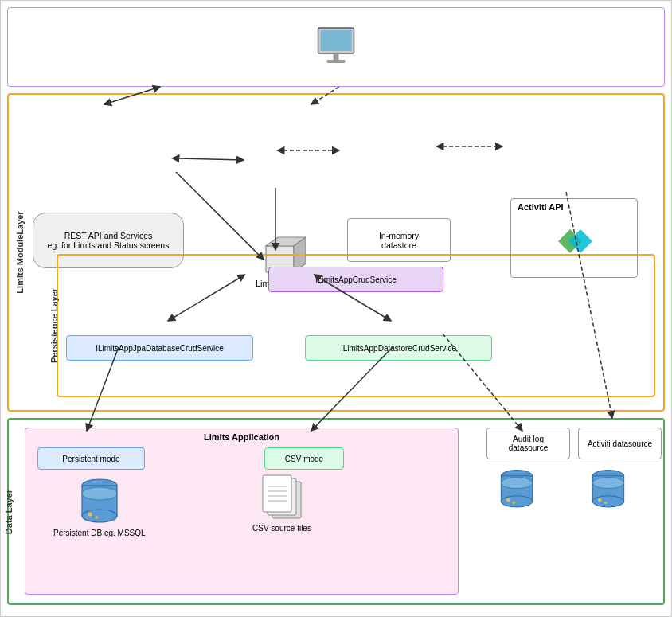 This screenshot has height=617, width=672. I want to click on activiti-chevron-svg, so click(574, 241).